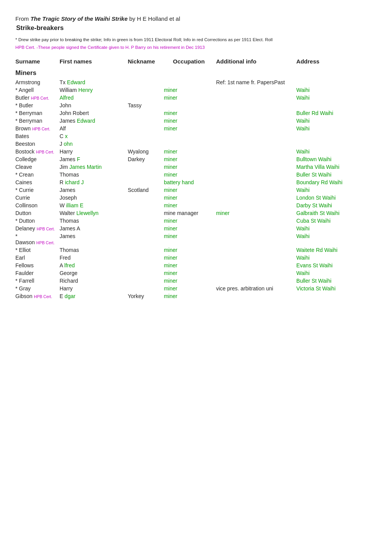  I want to click on cell-surname: Earl, so click(38, 258).